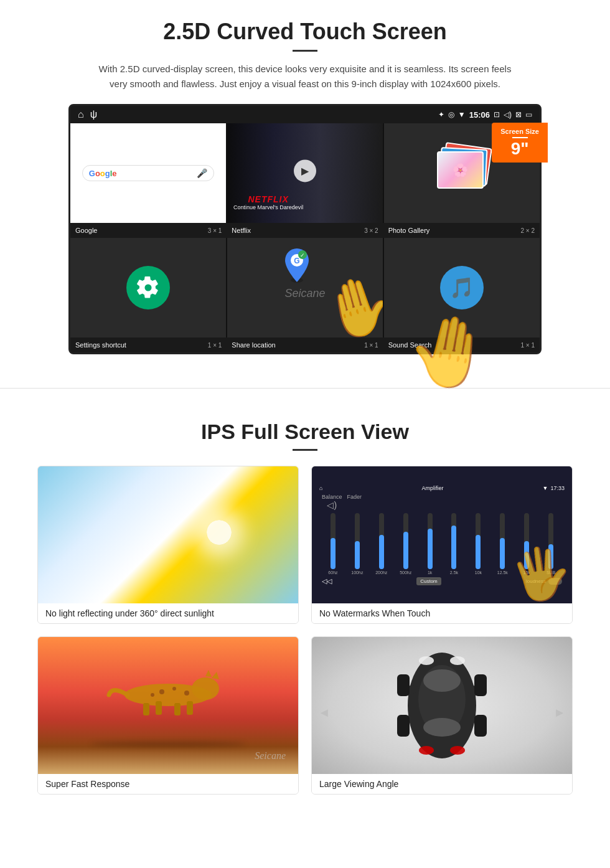 This screenshot has height=868, width=610. I want to click on settings-cell-bg, so click(148, 288).